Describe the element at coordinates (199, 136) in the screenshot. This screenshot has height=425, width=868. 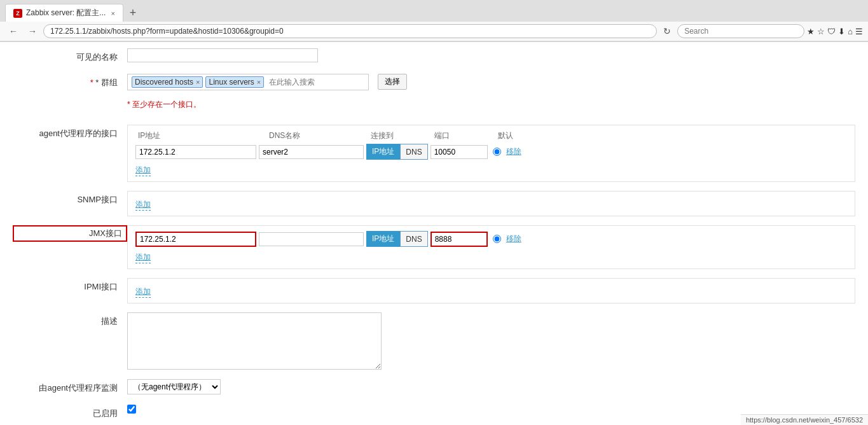
I see `header-ip: IP地址` at that location.